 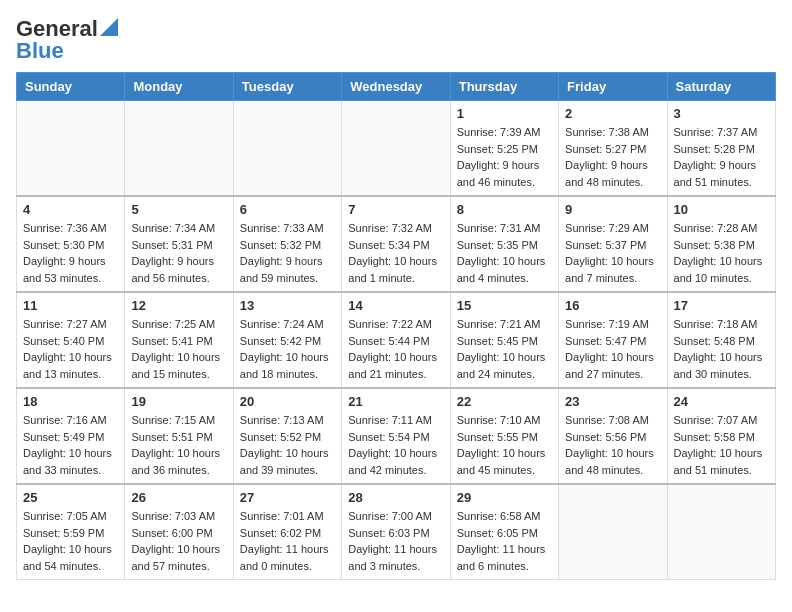 I want to click on calendar-cell: 6Sunrise: 7:33 AM Sunset: 5:32 PM Daylig…, so click(x=287, y=244).